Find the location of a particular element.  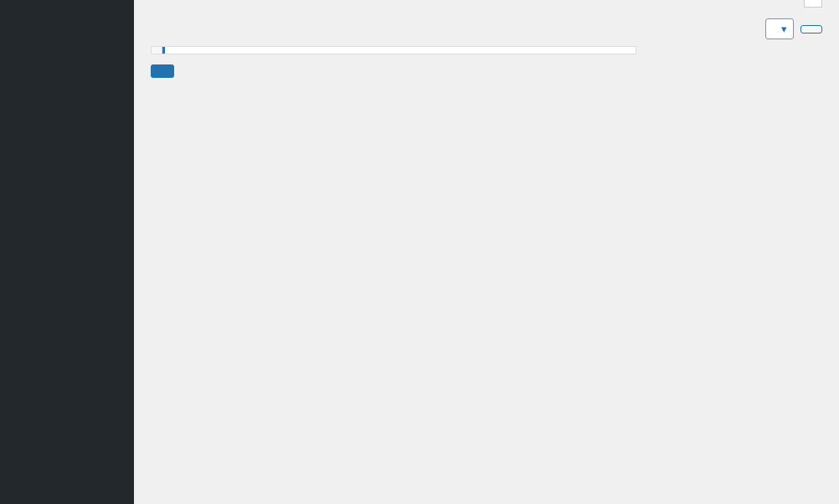

update-file-button is located at coordinates (162, 71).